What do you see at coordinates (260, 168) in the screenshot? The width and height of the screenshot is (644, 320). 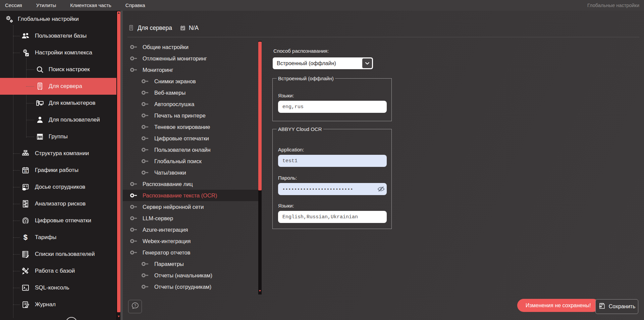 I see `tree-scrollbar` at bounding box center [260, 168].